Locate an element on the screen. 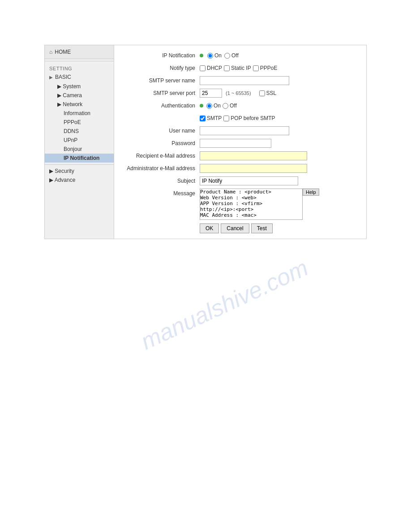 The height and width of the screenshot is (532, 411). smtp-server-port-label: SMTP server port is located at coordinates (160, 93).